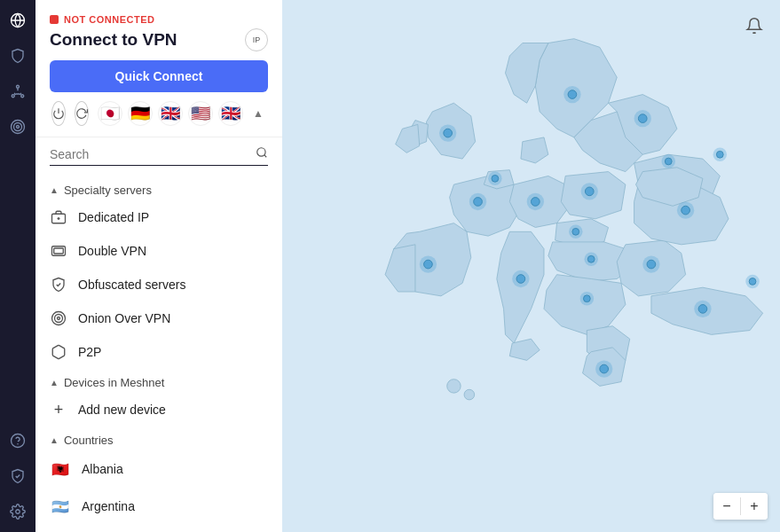  What do you see at coordinates (159, 115) in the screenshot?
I see `action-row: 🇯🇵 🇩🇪 🇬🇧 🇺🇸 🇬🇧 ▲` at bounding box center [159, 115].